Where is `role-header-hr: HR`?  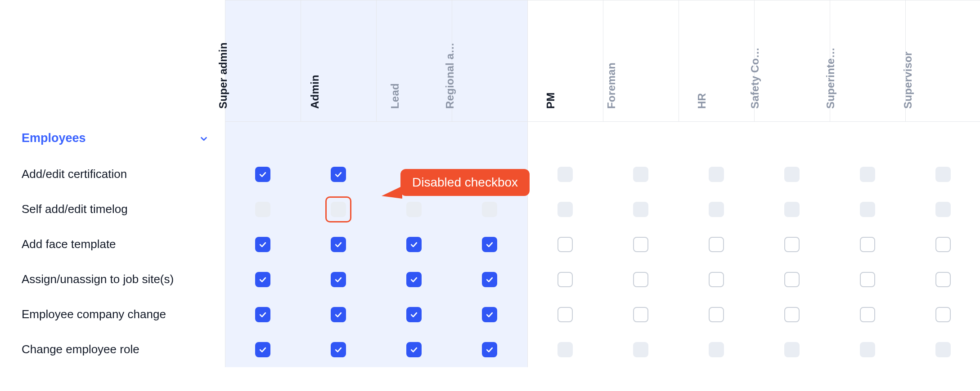 role-header-hr: HR is located at coordinates (716, 61).